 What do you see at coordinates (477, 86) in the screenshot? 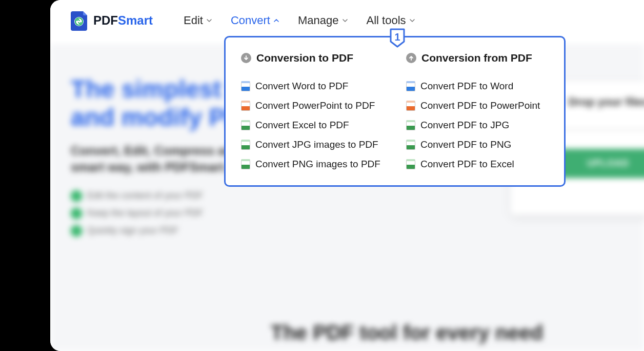
I see `menu-item-from-0: Convert PDF to Word` at bounding box center [477, 86].